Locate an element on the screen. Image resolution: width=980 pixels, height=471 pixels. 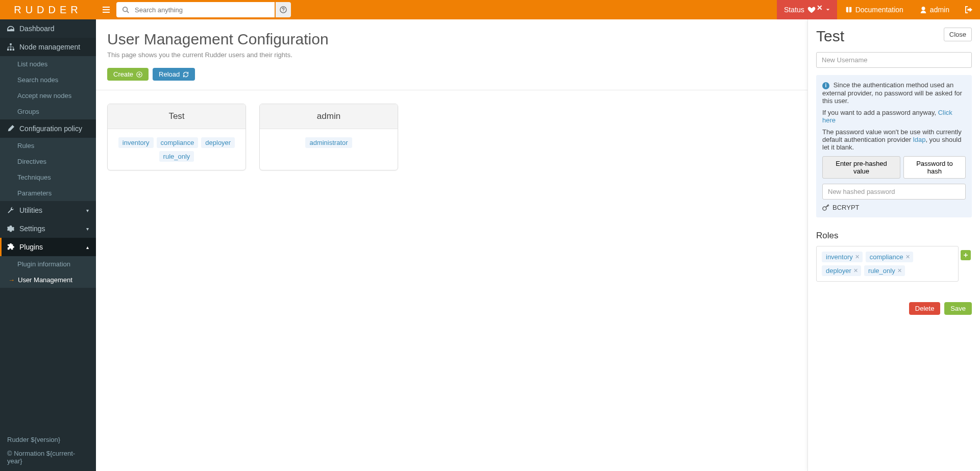
chevron-down-icon is located at coordinates (828, 10).